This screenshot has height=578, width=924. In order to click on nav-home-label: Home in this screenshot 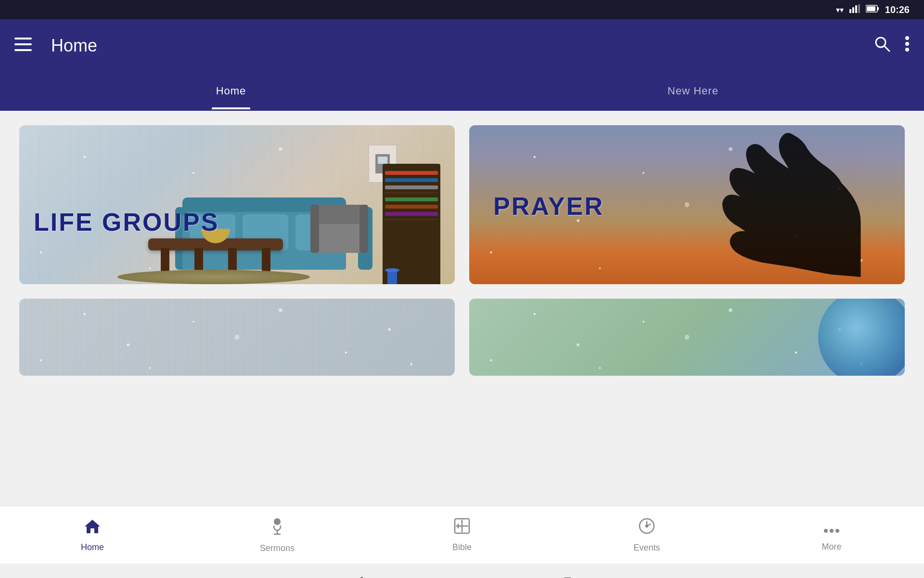, I will do `click(92, 547)`.